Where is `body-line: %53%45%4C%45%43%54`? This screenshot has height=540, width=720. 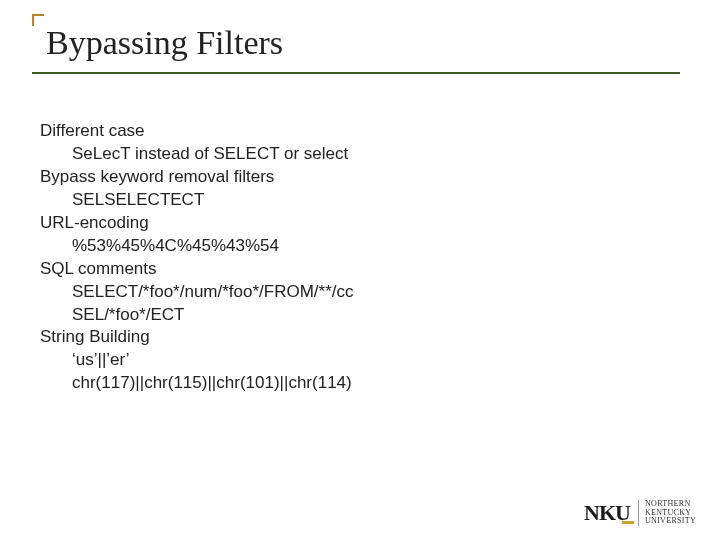
body-line: %53%45%4C%45%43%54 is located at coordinates (366, 246).